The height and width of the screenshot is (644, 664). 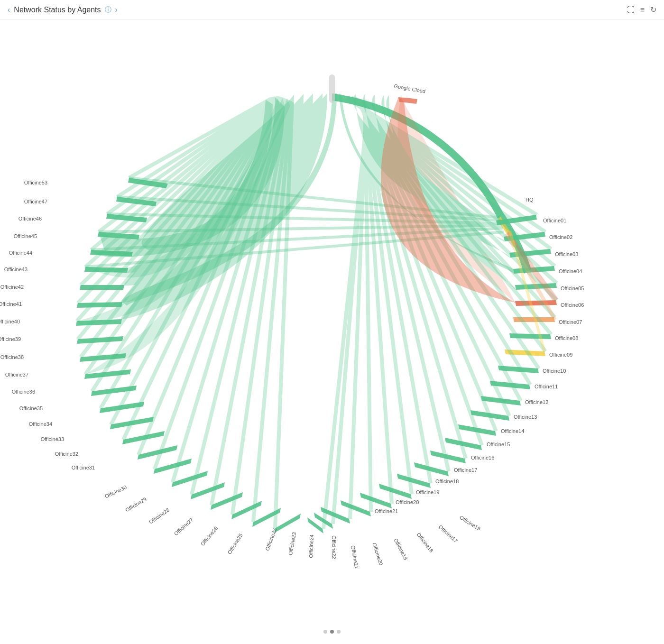 What do you see at coordinates (184, 527) in the screenshot?
I see `officine27-label: Officine27` at bounding box center [184, 527].